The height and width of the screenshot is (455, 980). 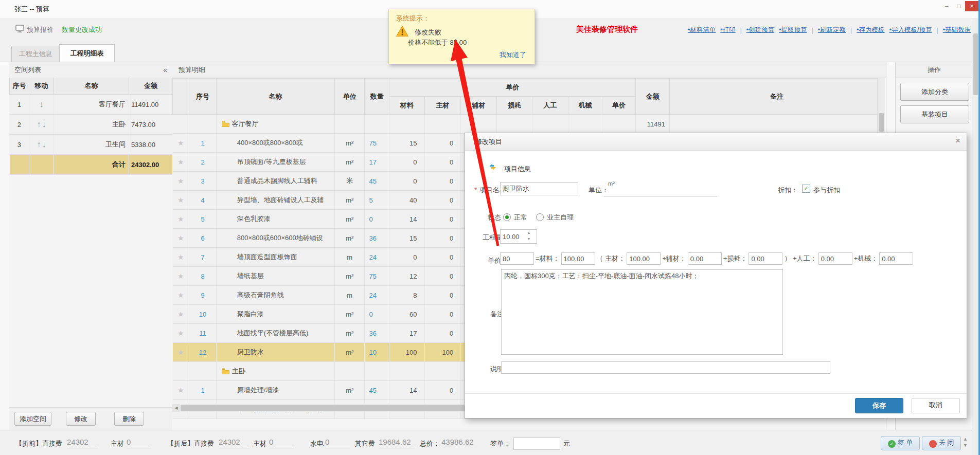 What do you see at coordinates (911, 30) in the screenshot?
I see `toolbar-link: •导入模板/预算` at bounding box center [911, 30].